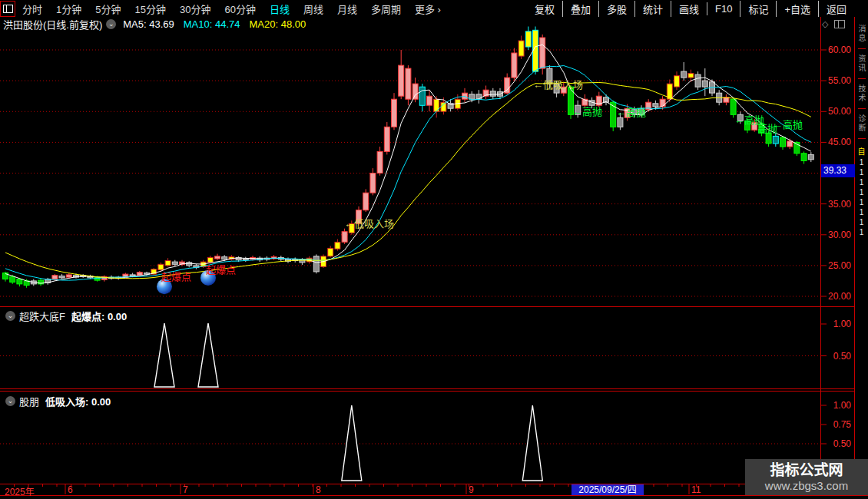 Image resolution: width=868 pixels, height=499 pixels. What do you see at coordinates (29, 401) in the screenshot?
I see `indicator-name: 股朋` at bounding box center [29, 401].